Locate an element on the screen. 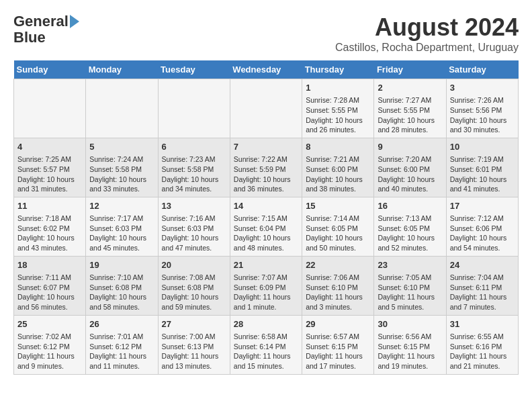 Image resolution: width=532 pixels, height=411 pixels. day-of-week-friday: Friday is located at coordinates (410, 70).